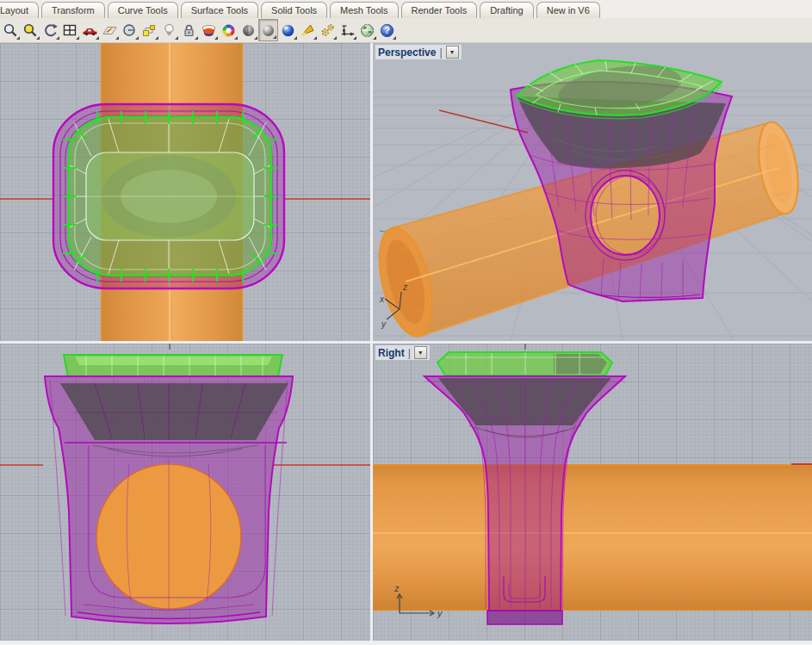  What do you see at coordinates (363, 10) in the screenshot?
I see `tab-mesh-tools: Mesh Tools` at bounding box center [363, 10].